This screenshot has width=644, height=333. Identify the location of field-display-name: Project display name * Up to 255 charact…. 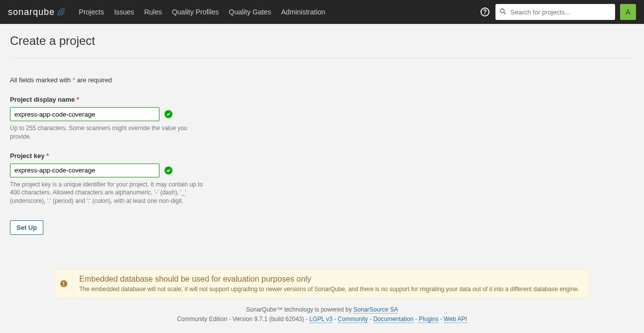
(115, 119).